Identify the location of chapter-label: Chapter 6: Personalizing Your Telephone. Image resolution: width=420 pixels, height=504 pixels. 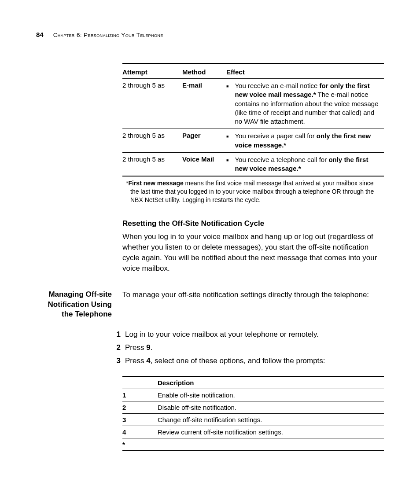
(108, 35).